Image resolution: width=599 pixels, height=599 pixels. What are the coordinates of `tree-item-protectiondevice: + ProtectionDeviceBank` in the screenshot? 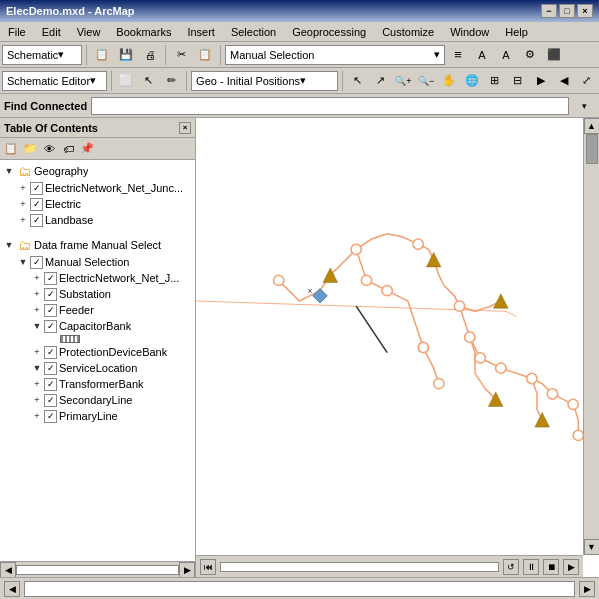 It's located at (98, 352).